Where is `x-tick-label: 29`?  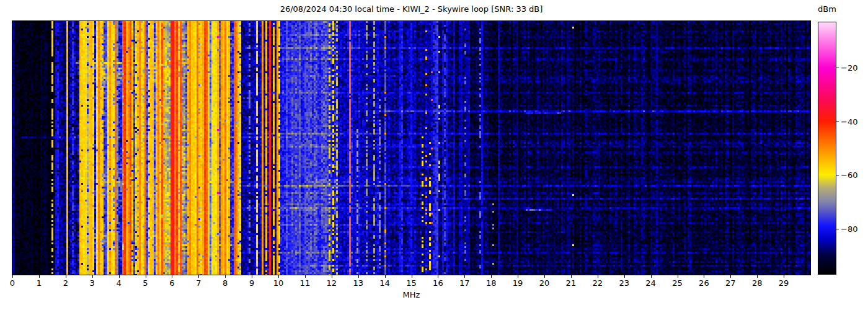 x-tick-label: 29 is located at coordinates (784, 283).